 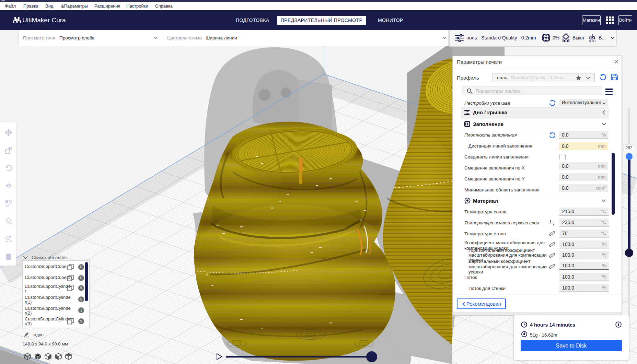 I want to click on svg-text: x, so click(x=553, y=224).